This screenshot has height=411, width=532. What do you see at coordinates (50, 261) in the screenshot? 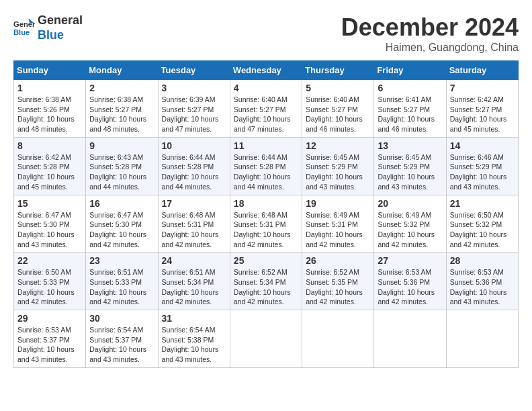
I see `day-number: 22` at bounding box center [50, 261].